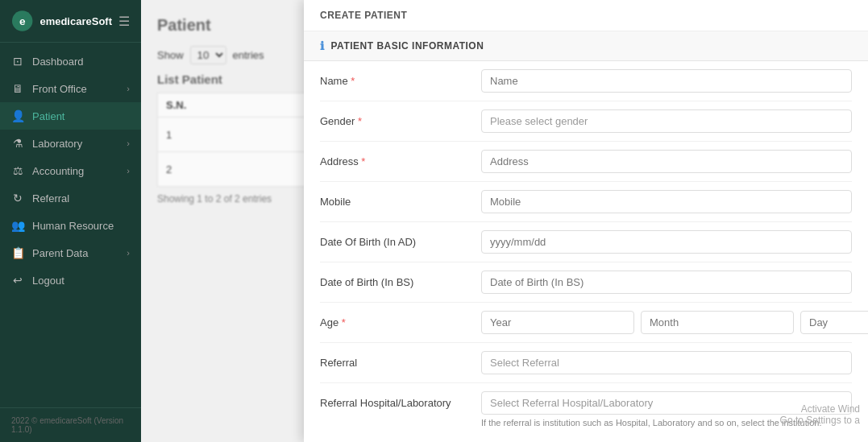 The height and width of the screenshot is (442, 868). I want to click on logout-icon: ↩, so click(18, 280).